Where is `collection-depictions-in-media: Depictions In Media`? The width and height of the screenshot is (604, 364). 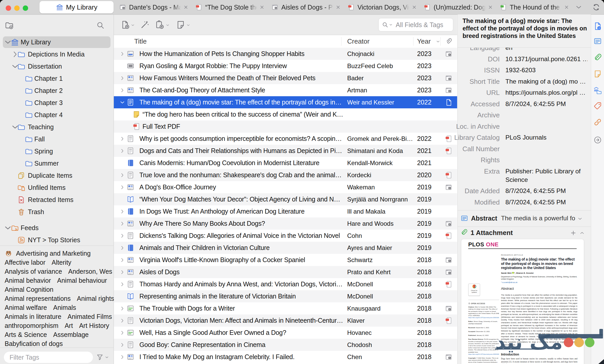
collection-depictions-in-media: Depictions In Media is located at coordinates (57, 54).